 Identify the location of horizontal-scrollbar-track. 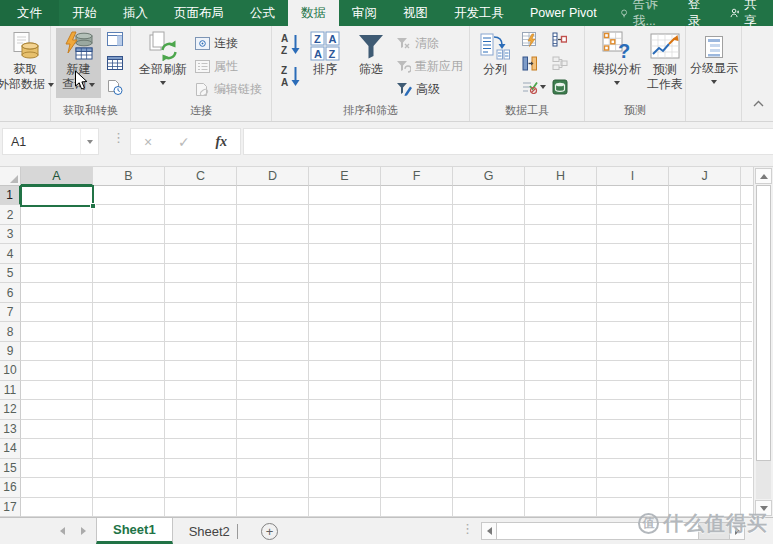
(714, 531).